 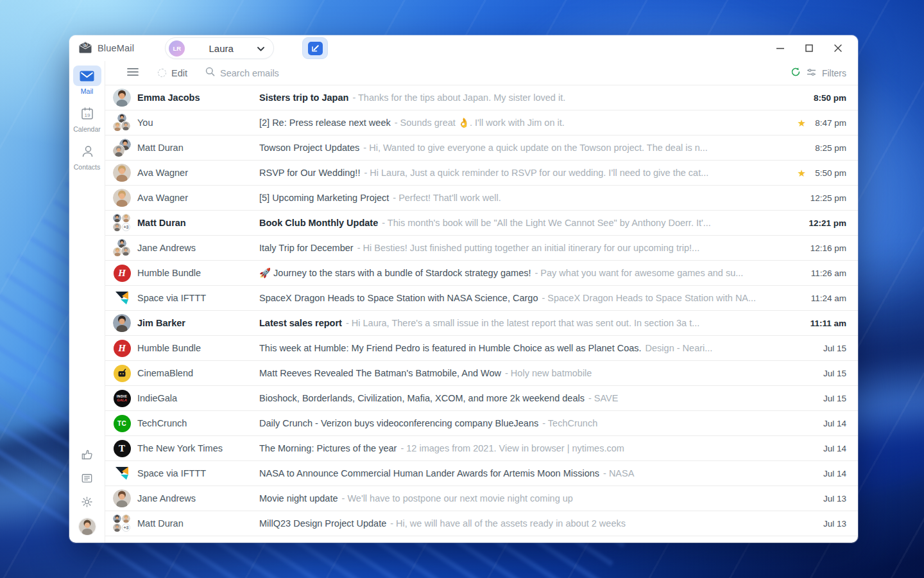 I want to click on user-profile-avatar, so click(x=87, y=527).